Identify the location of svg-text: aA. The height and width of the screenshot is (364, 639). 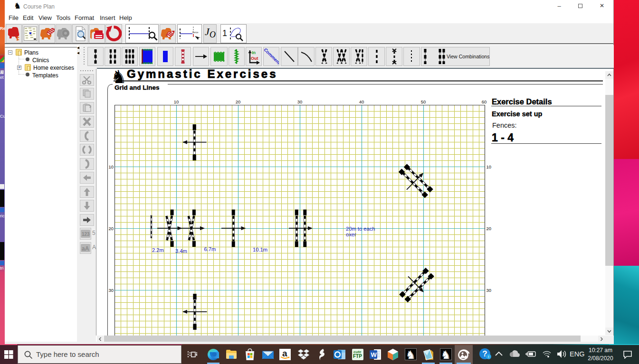
(86, 249).